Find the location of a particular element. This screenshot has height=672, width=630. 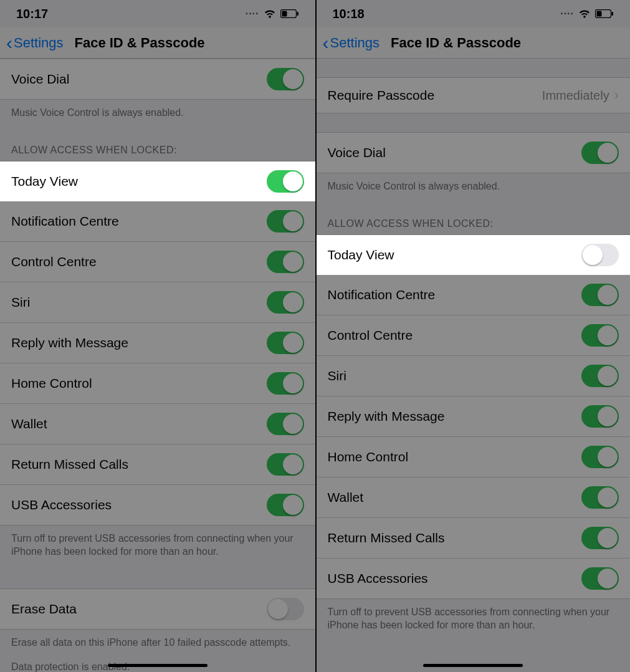

status-time: 10:17 is located at coordinates (32, 14).